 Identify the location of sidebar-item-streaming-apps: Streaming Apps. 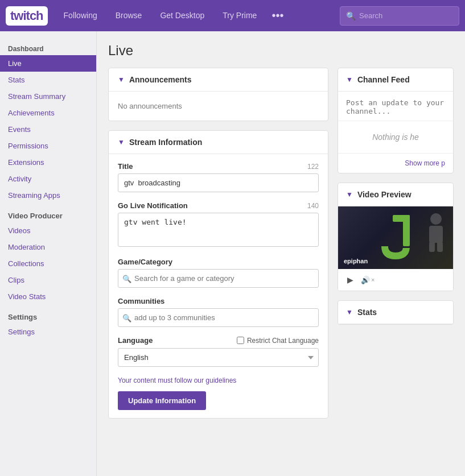
(48, 196).